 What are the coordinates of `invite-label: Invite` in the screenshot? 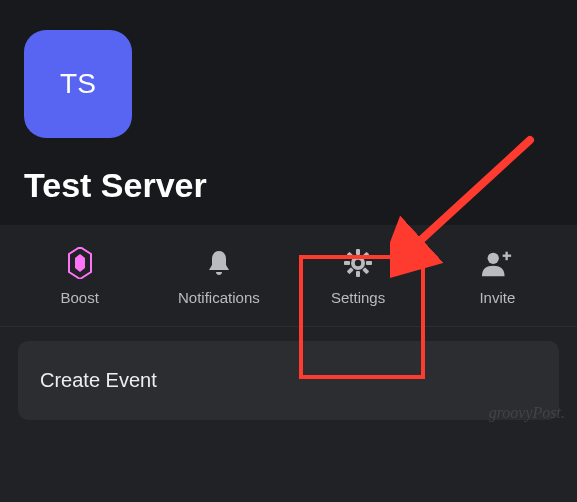 It's located at (497, 298).